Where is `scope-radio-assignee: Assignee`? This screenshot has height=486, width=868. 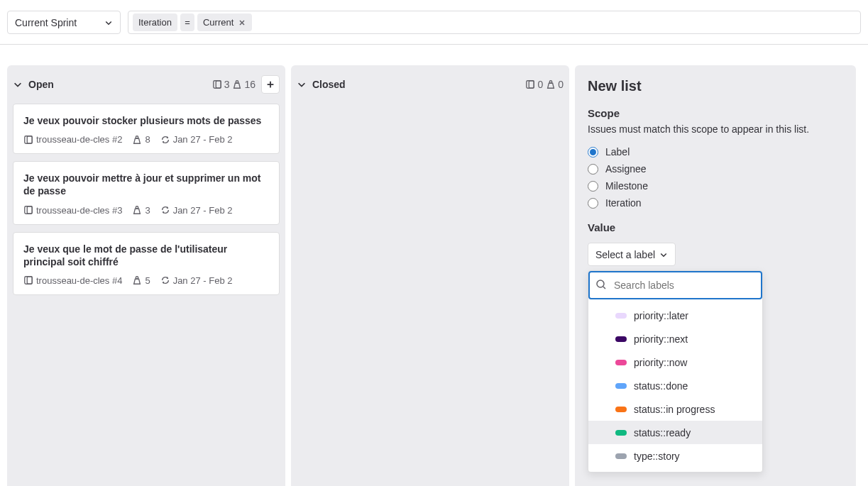
scope-radio-assignee: Assignee is located at coordinates (715, 169).